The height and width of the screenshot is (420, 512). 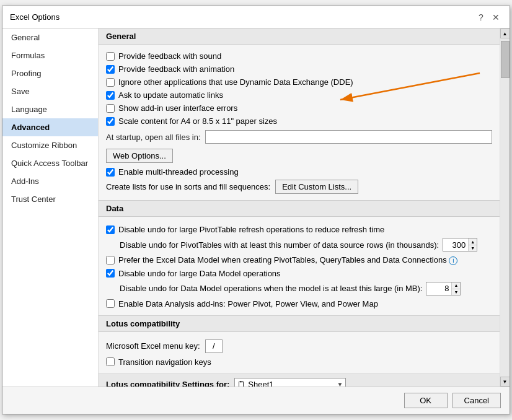 I want to click on undo-dm-mb-label: Disable undo for Data Model operations w…, so click(x=271, y=289).